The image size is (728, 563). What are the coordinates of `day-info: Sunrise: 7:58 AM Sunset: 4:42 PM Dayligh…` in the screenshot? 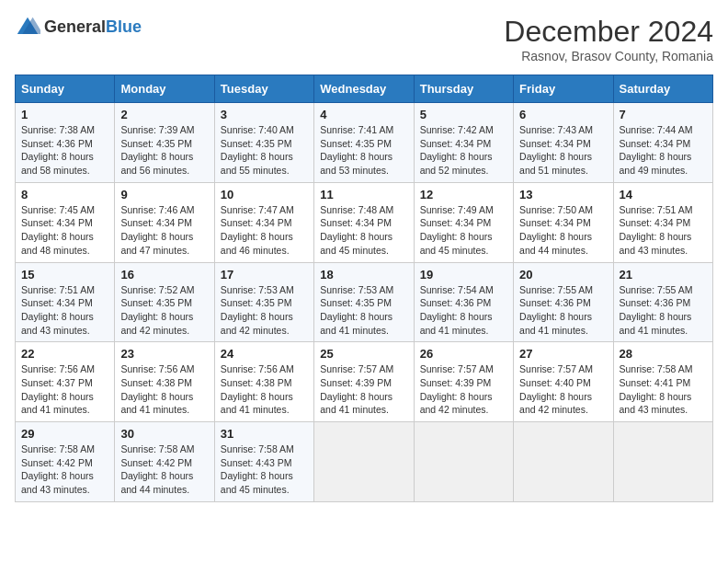 It's located at (164, 469).